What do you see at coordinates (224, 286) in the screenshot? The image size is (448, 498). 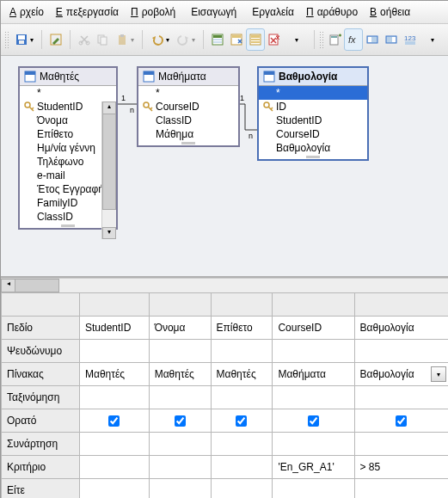 I see `designer-hscroll: ◂` at bounding box center [224, 286].